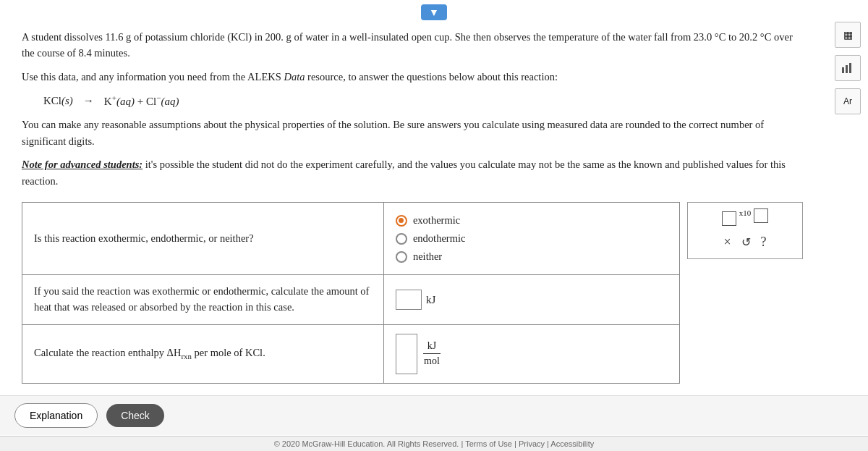 The width and height of the screenshot is (868, 451). What do you see at coordinates (412, 45) in the screenshot?
I see `problem-text-line1: A student dissolves 11.6 g of potassium …` at bounding box center [412, 45].